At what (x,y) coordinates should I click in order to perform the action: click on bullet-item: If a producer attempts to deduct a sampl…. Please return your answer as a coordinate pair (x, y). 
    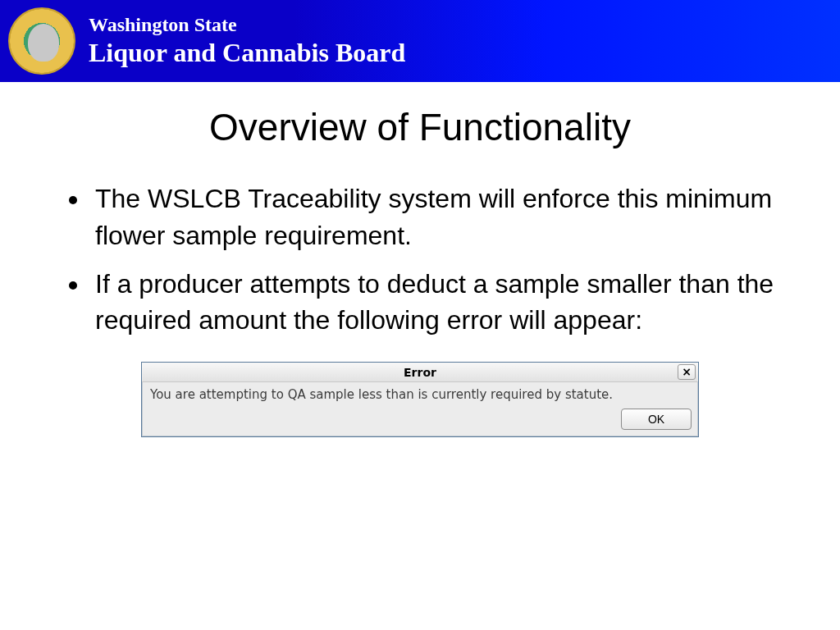
    Looking at the image, I should click on (441, 303).